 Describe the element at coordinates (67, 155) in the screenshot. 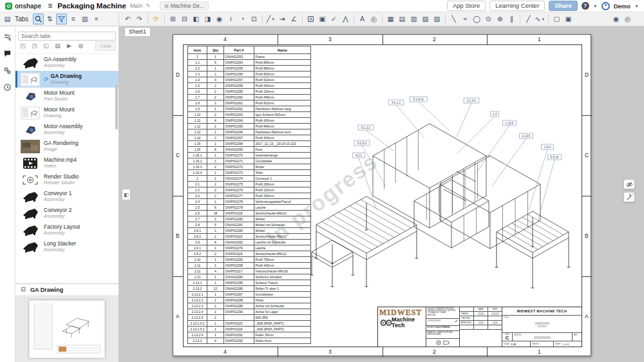

I see `tab-list: GA AssemblyAssembly⟳GA DrawingDrawingMot…` at that location.